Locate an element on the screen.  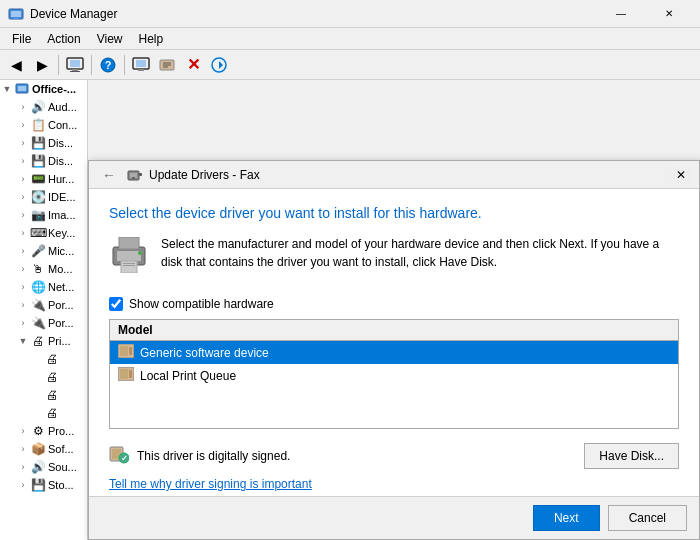
fax1-icon: 🖨 is located at coordinates (52, 359).